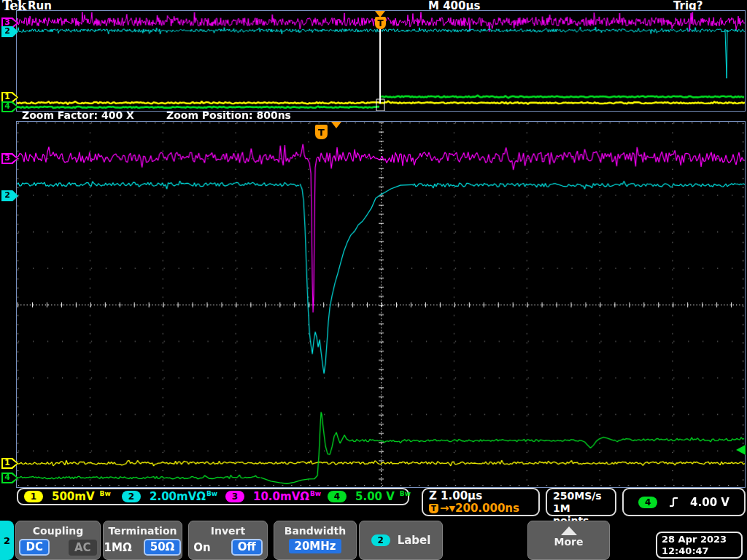 This screenshot has width=747, height=560. What do you see at coordinates (375, 497) in the screenshot?
I see `channel-4-scale: 5.00 V` at bounding box center [375, 497].